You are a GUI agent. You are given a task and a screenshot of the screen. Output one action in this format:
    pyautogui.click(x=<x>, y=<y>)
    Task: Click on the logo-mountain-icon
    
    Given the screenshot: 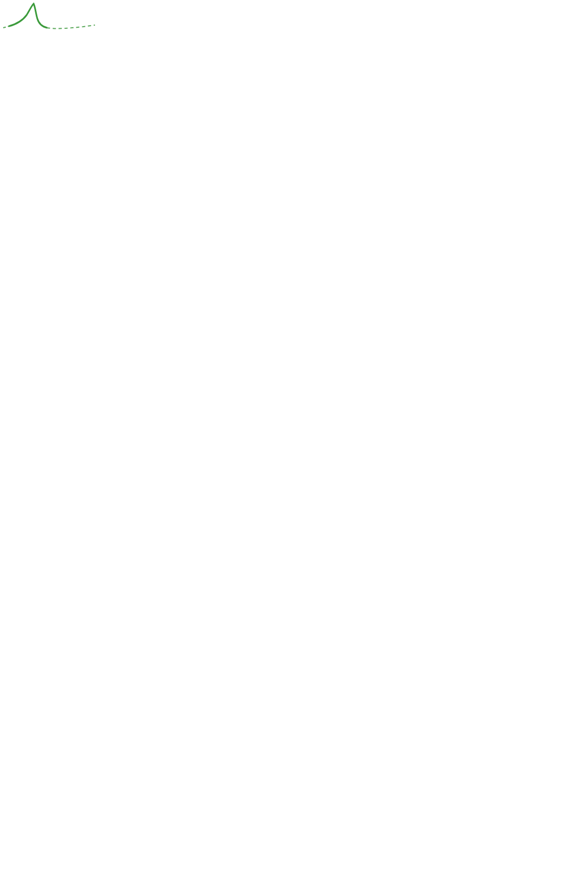 What is the action you would take?
    pyautogui.click(x=55, y=18)
    